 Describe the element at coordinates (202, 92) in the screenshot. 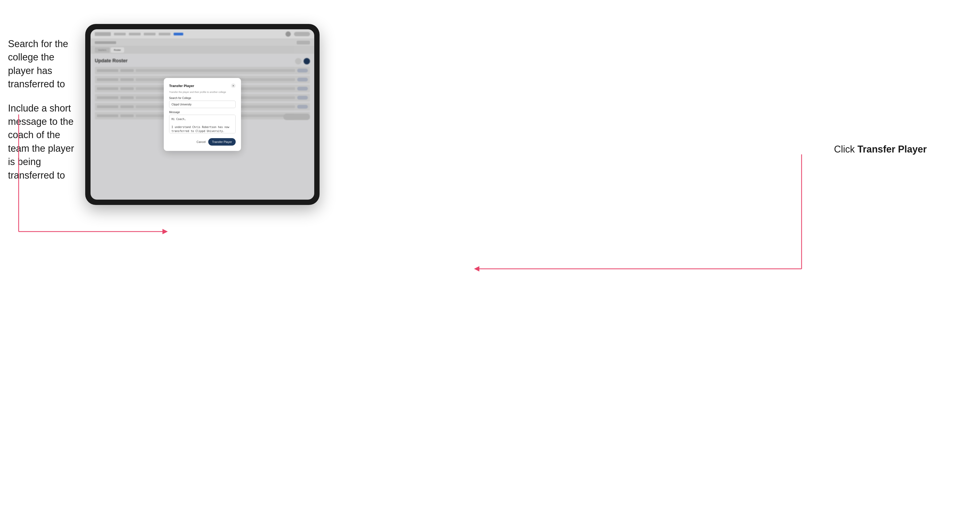

I see `modal-subtitle: Transfer the player and their profile to…` at that location.